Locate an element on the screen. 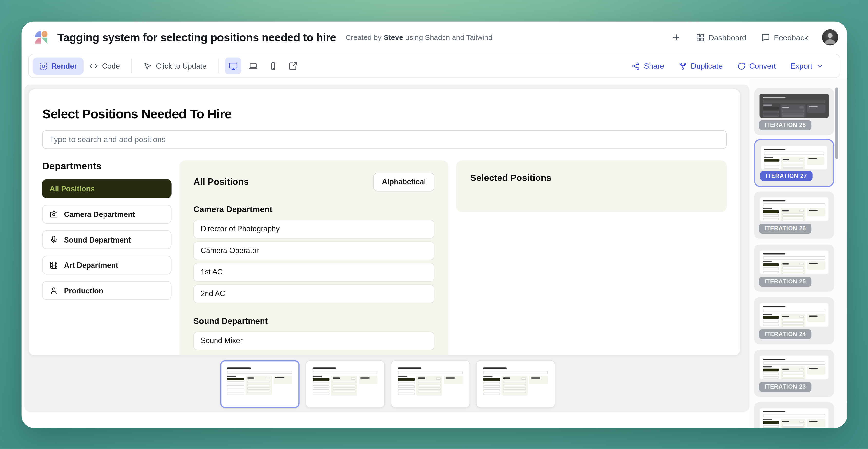 The image size is (868, 449). feedback-button: Feedback is located at coordinates (784, 37).